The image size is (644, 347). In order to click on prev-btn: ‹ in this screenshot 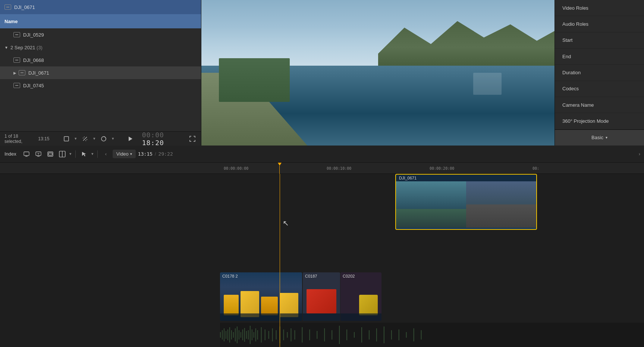, I will do `click(106, 154)`.